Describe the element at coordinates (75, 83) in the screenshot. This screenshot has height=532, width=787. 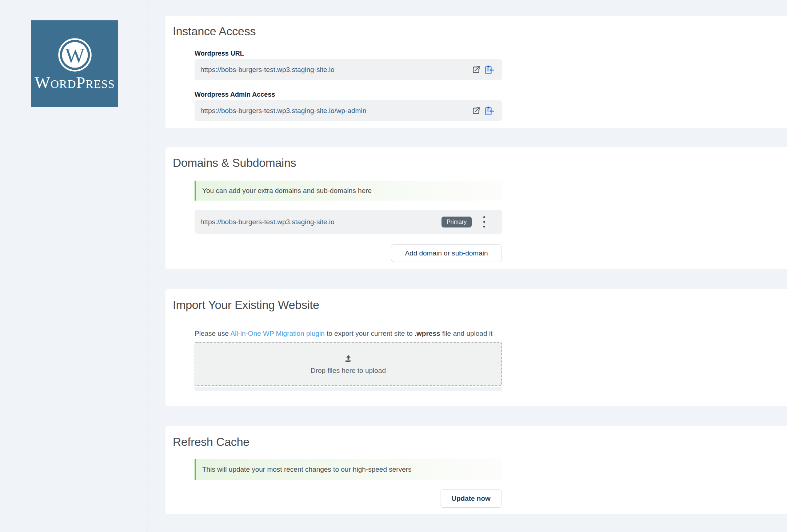
I see `wordpress-brand-text: WordPress` at that location.